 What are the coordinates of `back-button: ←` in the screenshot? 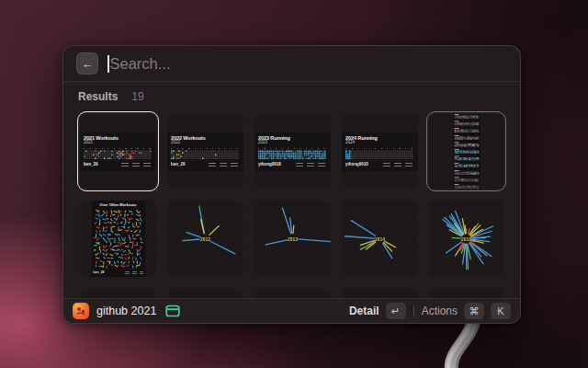 It's located at (87, 63).